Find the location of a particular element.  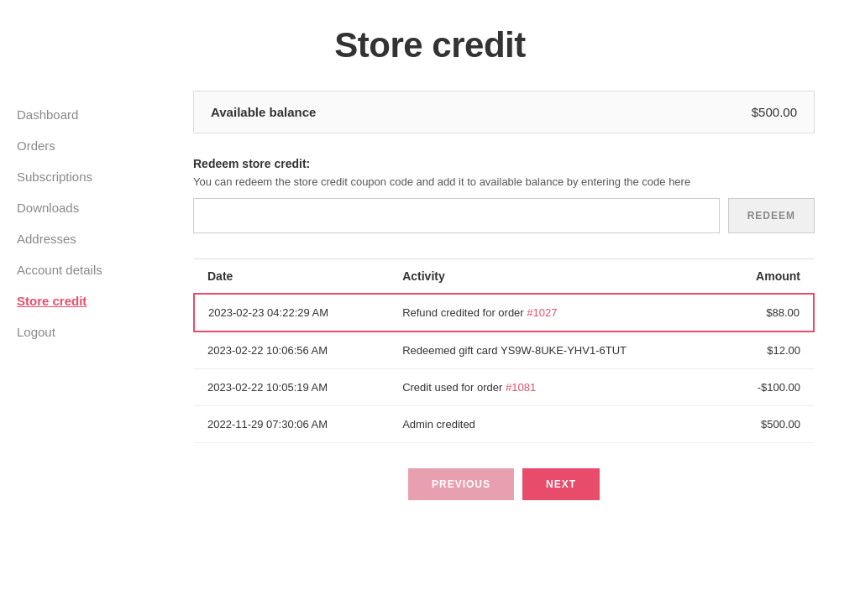

sidebar-item-addresses: Addresses is located at coordinates (88, 238).